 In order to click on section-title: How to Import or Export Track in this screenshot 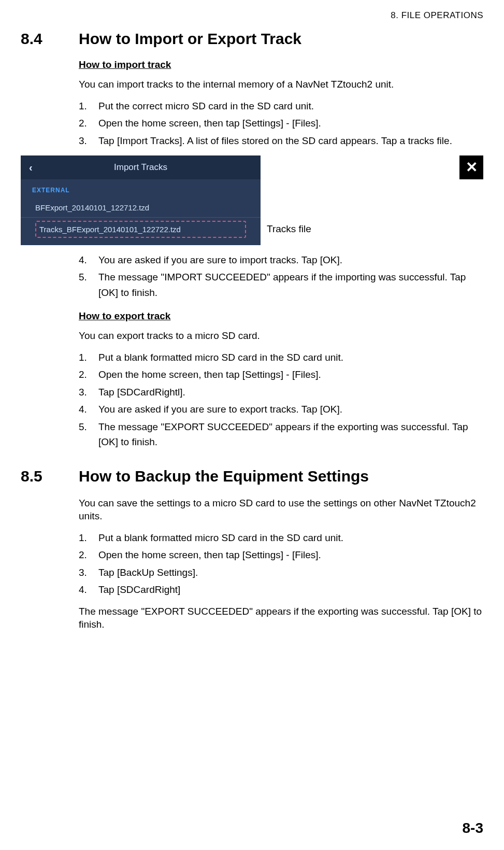, I will do `click(190, 39)`.